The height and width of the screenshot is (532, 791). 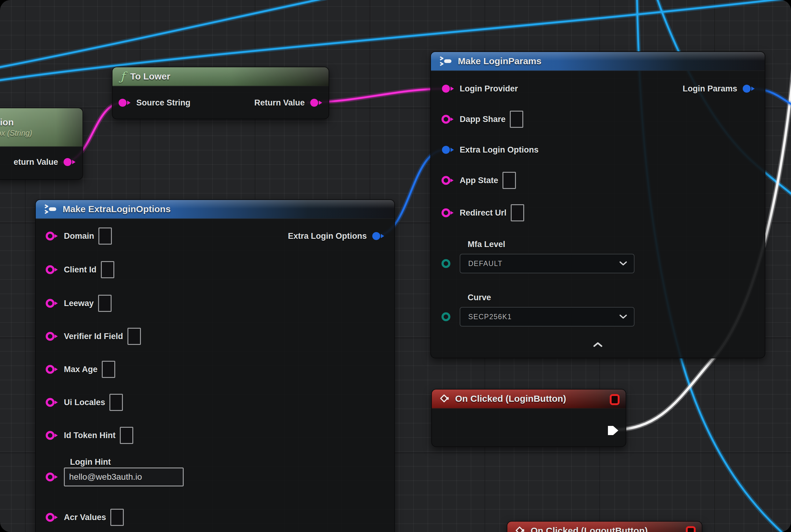 I want to click on string-output-pin, so click(x=70, y=162).